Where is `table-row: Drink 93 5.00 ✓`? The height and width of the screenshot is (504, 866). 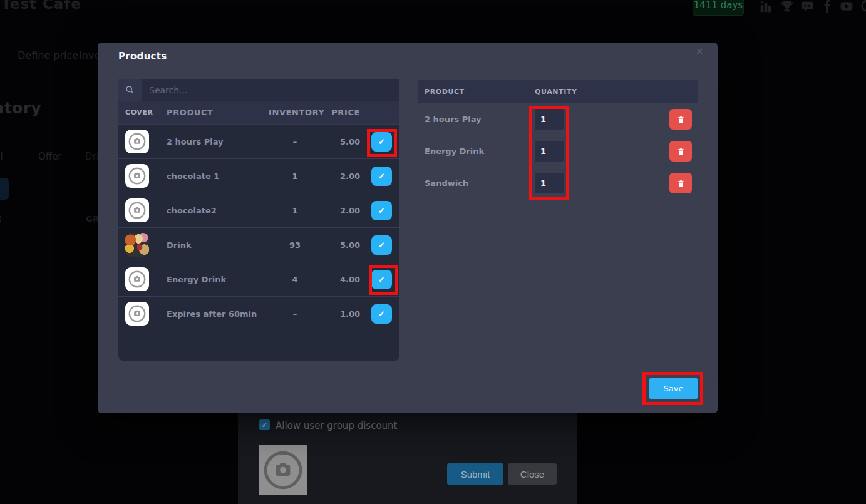 table-row: Drink 93 5.00 ✓ is located at coordinates (259, 244).